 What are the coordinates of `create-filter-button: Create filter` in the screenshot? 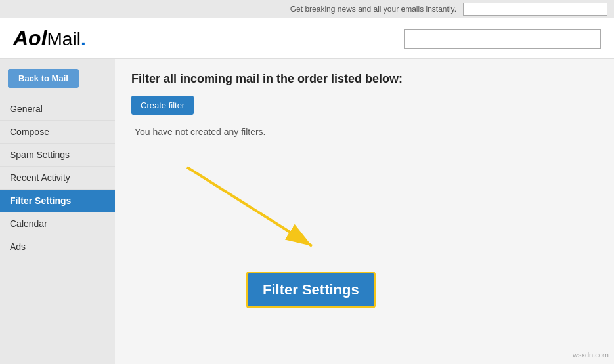 It's located at (163, 105).